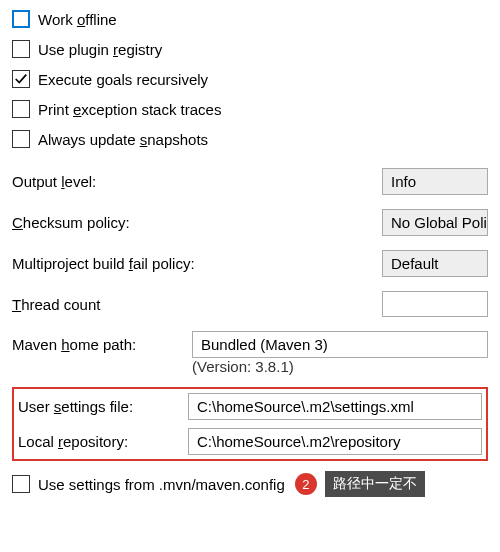 The width and height of the screenshot is (500, 552). Describe the element at coordinates (123, 80) in the screenshot. I see `execute-goals-label: Execute goals recursively` at that location.